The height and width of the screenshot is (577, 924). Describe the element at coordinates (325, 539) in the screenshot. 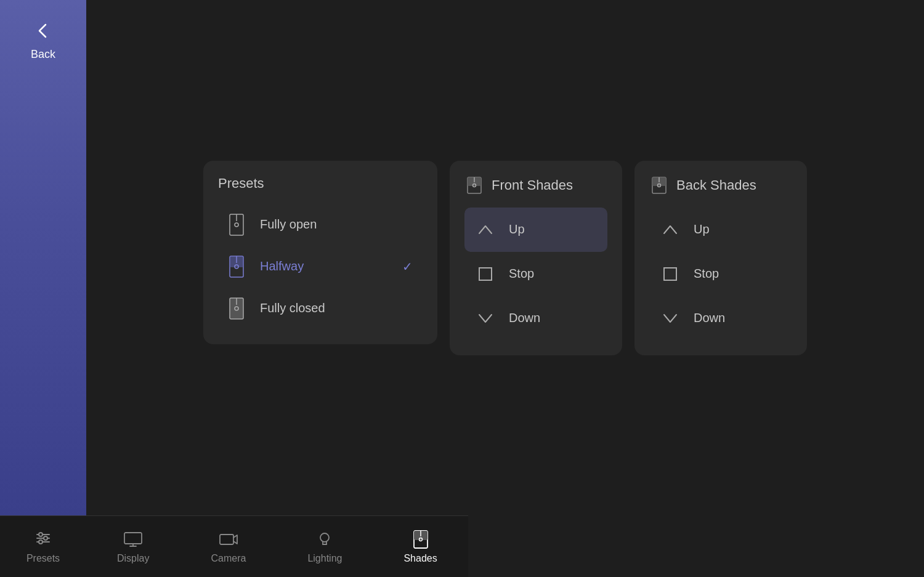

I see `lighting-icon` at that location.